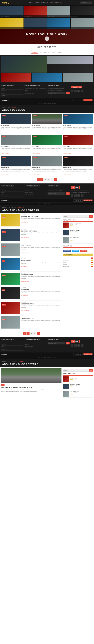 Image resolution: width=94 pixels, height=644 pixels. What do you see at coordinates (68, 344) in the screenshot?
I see `subscribe-button-3: GO` at bounding box center [68, 344].